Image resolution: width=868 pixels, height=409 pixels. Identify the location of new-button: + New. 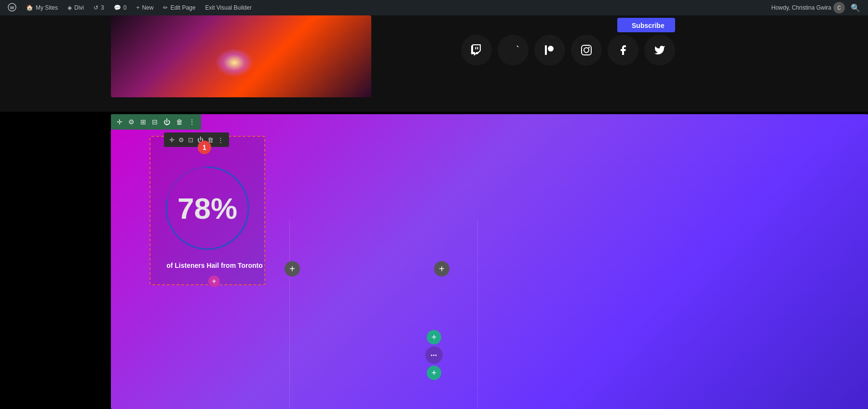
(145, 8).